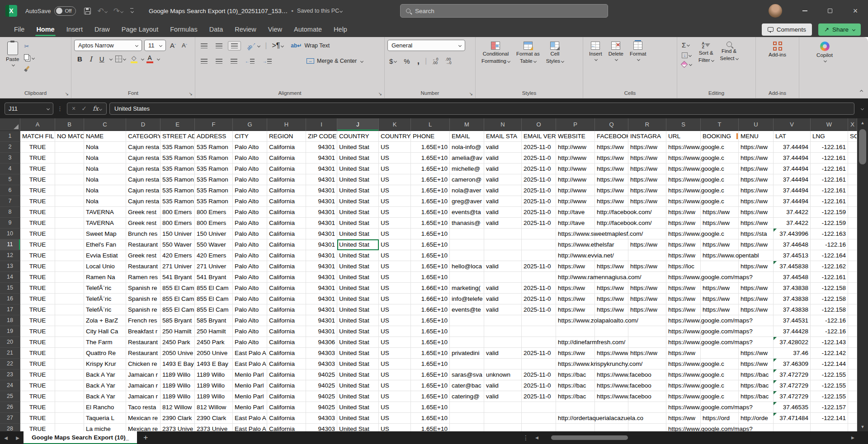  What do you see at coordinates (287, 147) in the screenshot?
I see `cell-H2: California` at bounding box center [287, 147].